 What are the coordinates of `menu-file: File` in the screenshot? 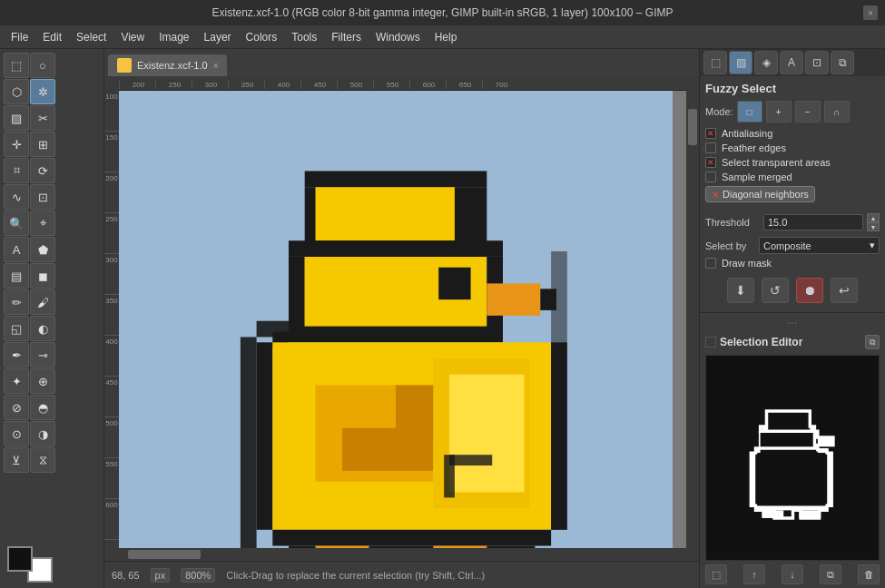 It's located at (20, 37).